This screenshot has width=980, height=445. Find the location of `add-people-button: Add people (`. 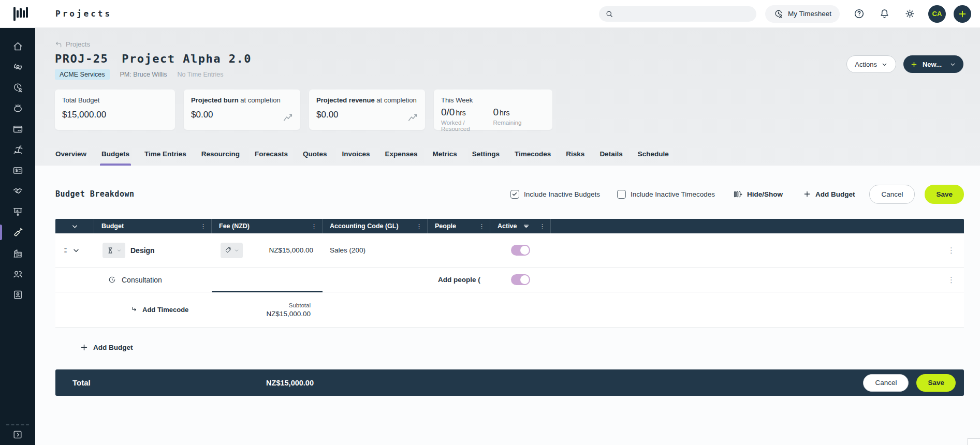

add-people-button: Add people ( is located at coordinates (459, 279).